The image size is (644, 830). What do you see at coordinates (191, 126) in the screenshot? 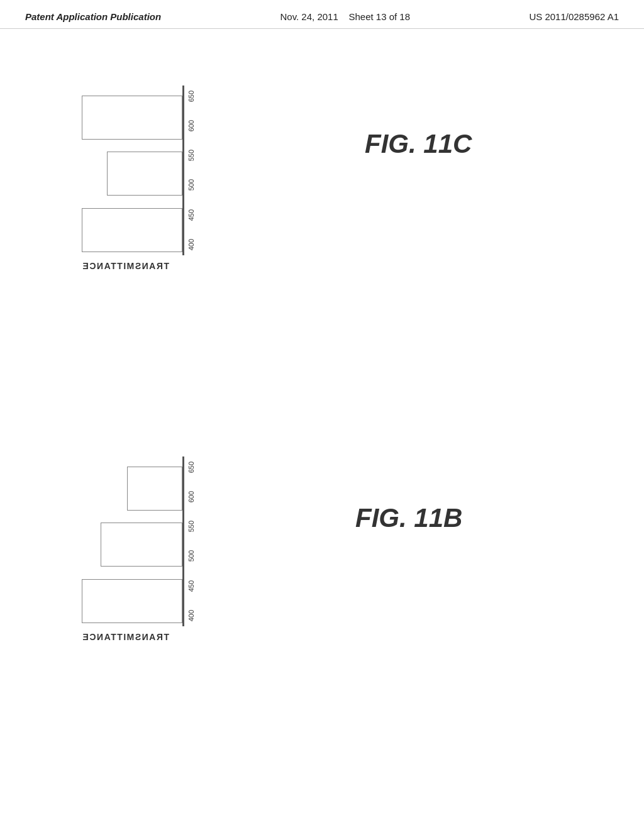
I see `axis-num-600: 600` at bounding box center [191, 126].